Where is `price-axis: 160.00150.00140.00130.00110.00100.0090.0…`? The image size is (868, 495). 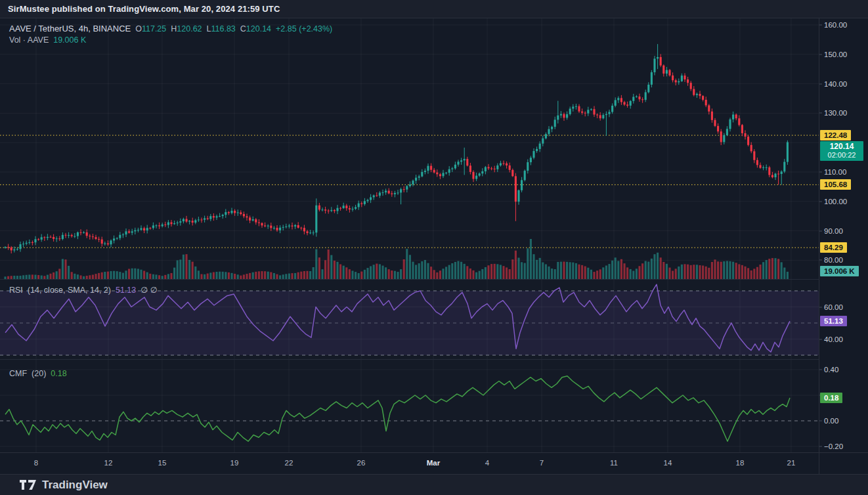 price-axis: 160.00150.00140.00130.00110.00100.0090.0… is located at coordinates (843, 246).